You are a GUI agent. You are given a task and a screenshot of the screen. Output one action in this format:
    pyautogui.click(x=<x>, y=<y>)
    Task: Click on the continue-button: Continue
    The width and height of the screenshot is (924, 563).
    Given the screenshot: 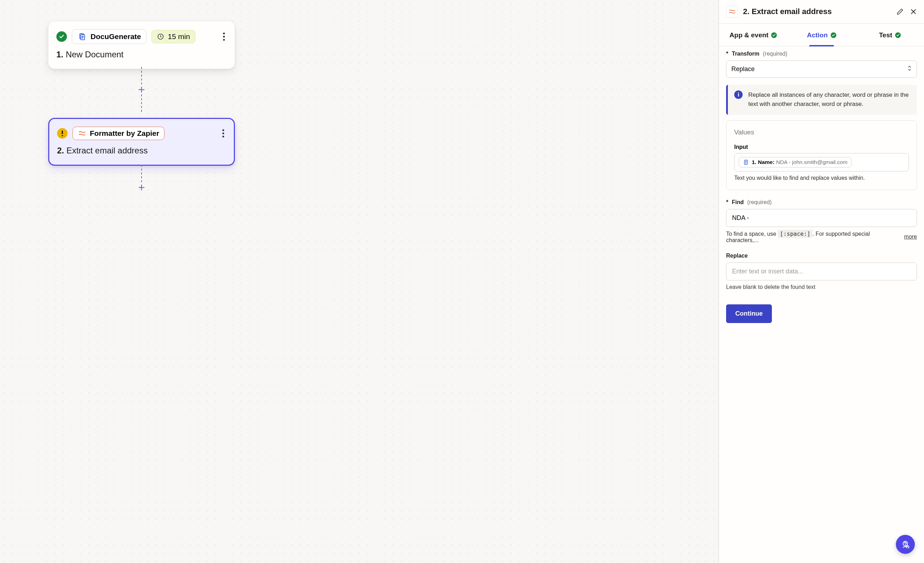 What is the action you would take?
    pyautogui.click(x=749, y=314)
    